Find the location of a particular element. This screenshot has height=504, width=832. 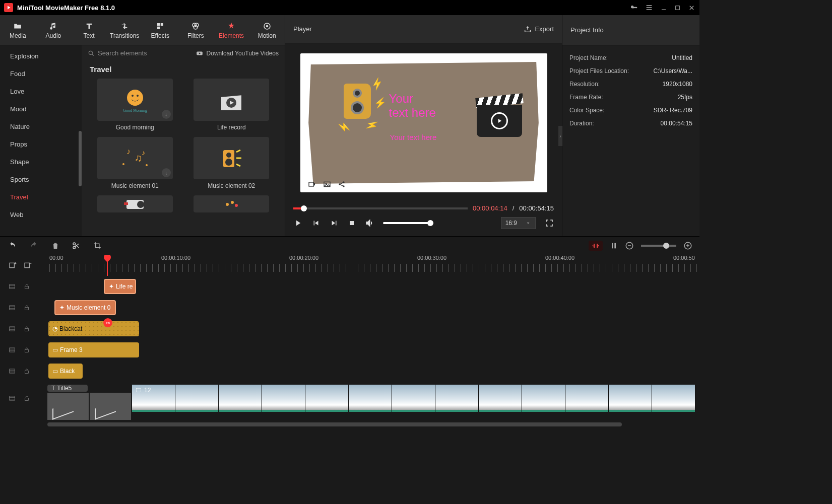

tab-transitions: Transitions is located at coordinates (125, 30).